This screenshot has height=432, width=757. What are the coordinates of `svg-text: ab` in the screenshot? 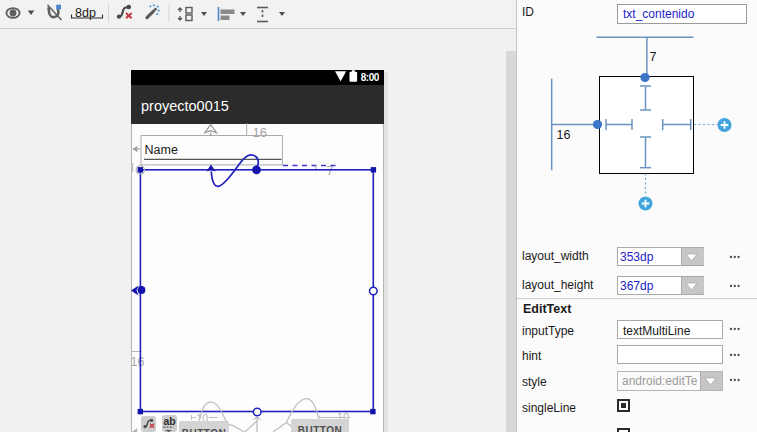 It's located at (170, 421).